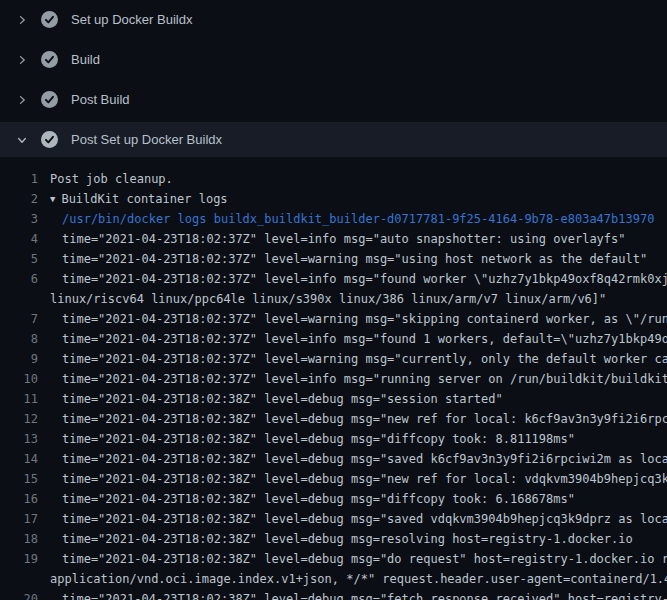 Image resolution: width=667 pixels, height=600 pixels. What do you see at coordinates (100, 100) in the screenshot?
I see `step-label: Post Build` at bounding box center [100, 100].